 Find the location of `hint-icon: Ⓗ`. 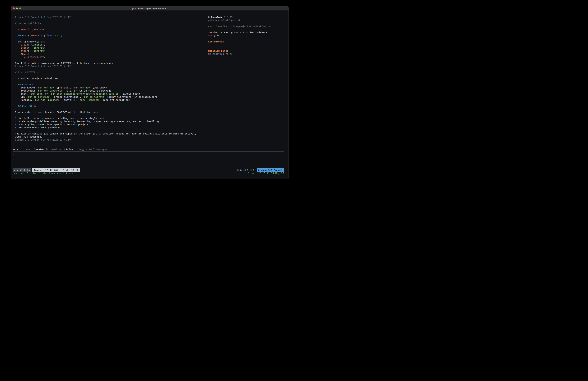

hint-icon: Ⓗ is located at coordinates (251, 170).